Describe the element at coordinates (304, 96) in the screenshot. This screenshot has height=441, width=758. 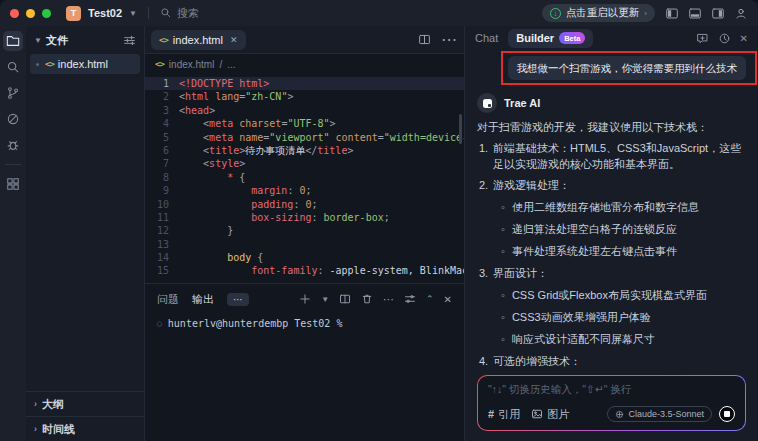
I see `code-line: 2<html lang="zh-CN">` at that location.